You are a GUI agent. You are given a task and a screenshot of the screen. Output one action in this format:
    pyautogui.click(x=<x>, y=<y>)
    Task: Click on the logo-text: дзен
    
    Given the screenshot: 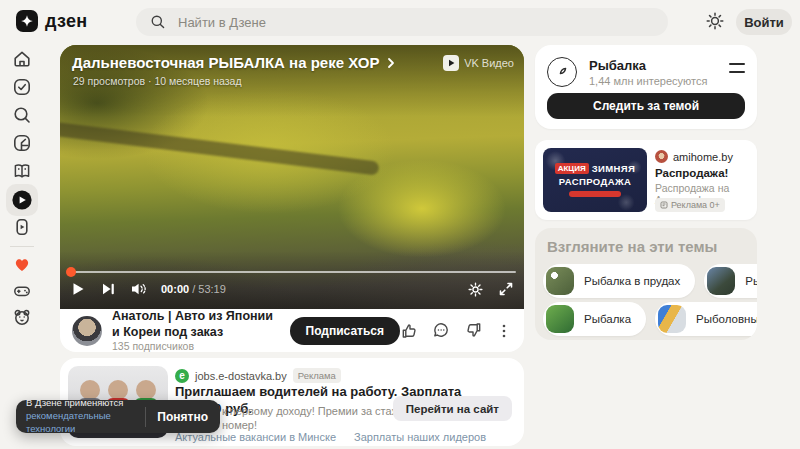 What is the action you would take?
    pyautogui.click(x=66, y=22)
    